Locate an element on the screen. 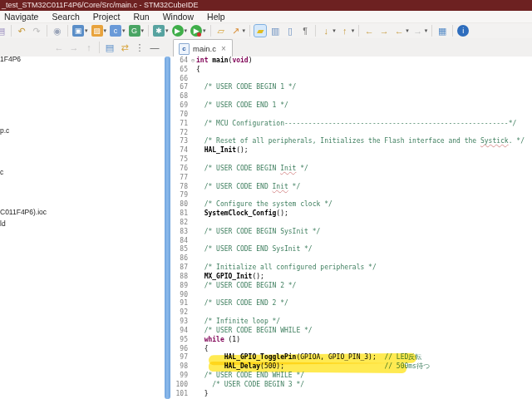 This screenshot has width=532, height=399. code-line: 74 HAL_Init(); is located at coordinates (351, 151).